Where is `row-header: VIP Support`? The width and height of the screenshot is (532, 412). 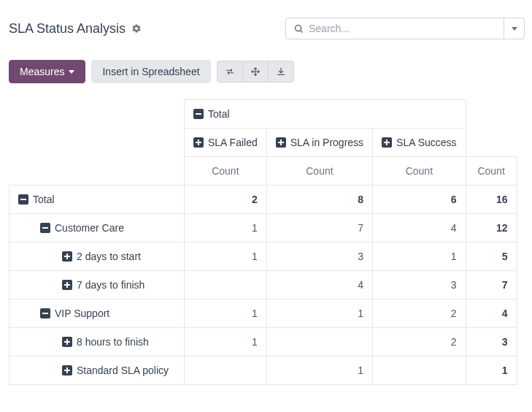
row-header: VIP Support is located at coordinates (97, 314).